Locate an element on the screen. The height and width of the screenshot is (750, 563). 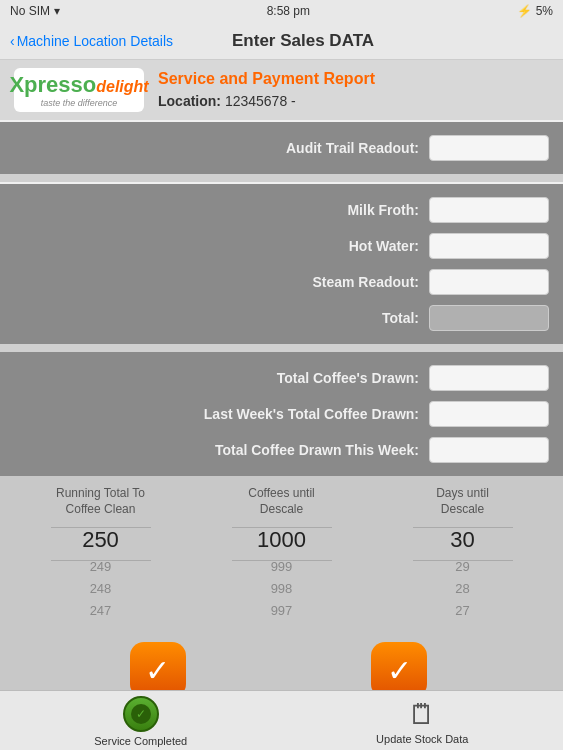
header-right: Service and Payment Report Location: 123… is located at coordinates (354, 90).